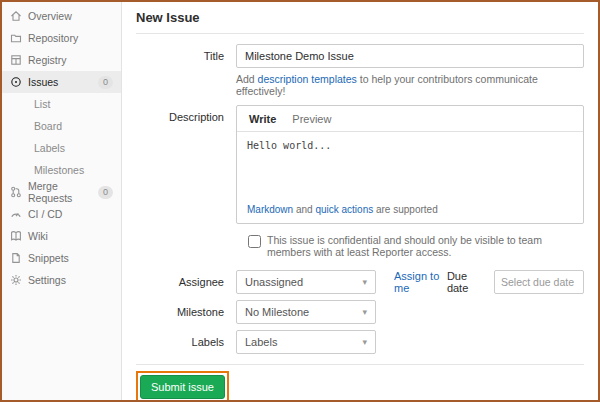  I want to click on sidebar-item-label: Issues, so click(43, 82).